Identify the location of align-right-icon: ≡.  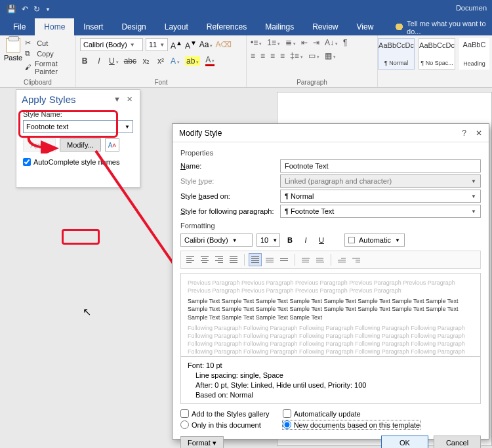
(273, 56).